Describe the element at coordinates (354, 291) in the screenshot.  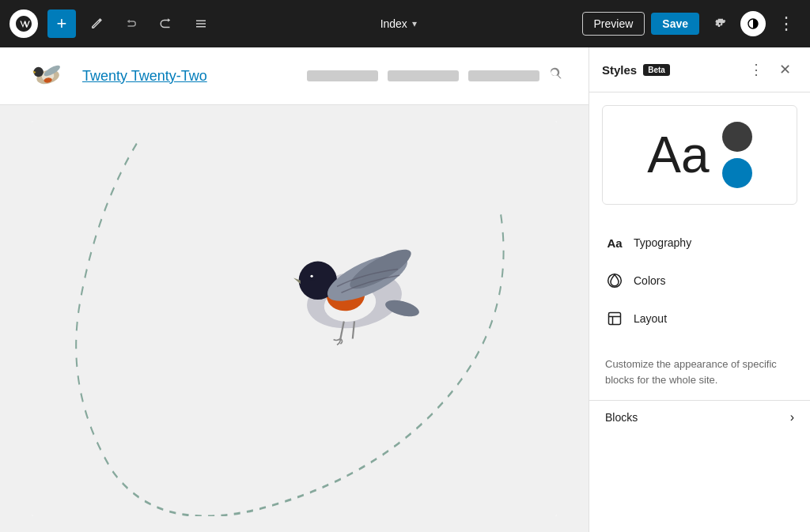
I see `bird-illustration` at that location.